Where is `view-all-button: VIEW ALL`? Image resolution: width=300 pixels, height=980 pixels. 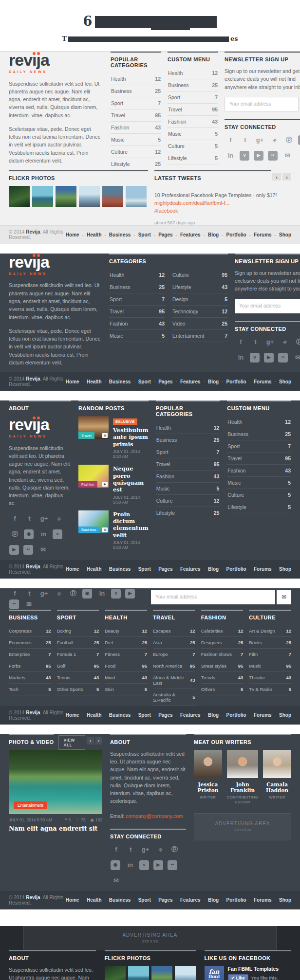
view-all-button: VIEW ALL is located at coordinates (72, 743).